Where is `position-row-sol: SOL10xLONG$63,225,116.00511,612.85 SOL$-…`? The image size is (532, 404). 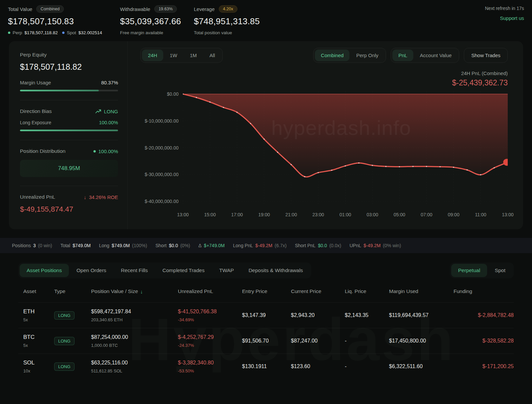 position-row-sol: SOL10xLONG$63,225,116.00511,612.85 SOL$-… is located at coordinates (266, 366).